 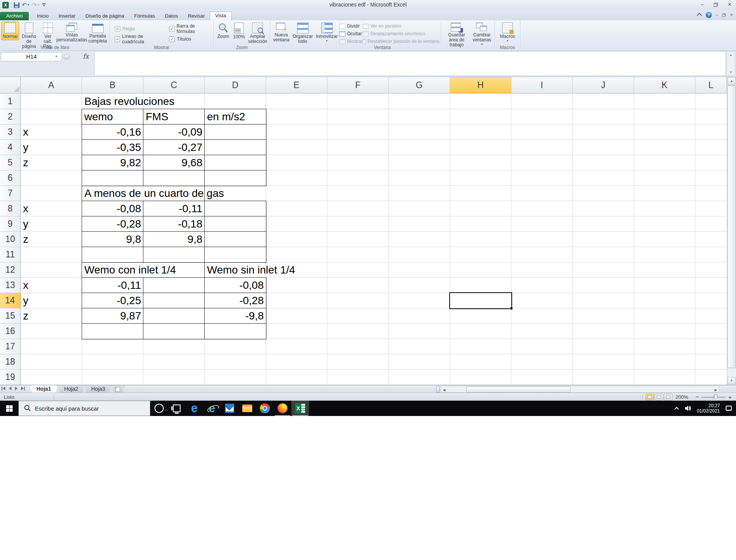 What do you see at coordinates (113, 163) in the screenshot?
I see `cell-B5: 9,82` at bounding box center [113, 163].